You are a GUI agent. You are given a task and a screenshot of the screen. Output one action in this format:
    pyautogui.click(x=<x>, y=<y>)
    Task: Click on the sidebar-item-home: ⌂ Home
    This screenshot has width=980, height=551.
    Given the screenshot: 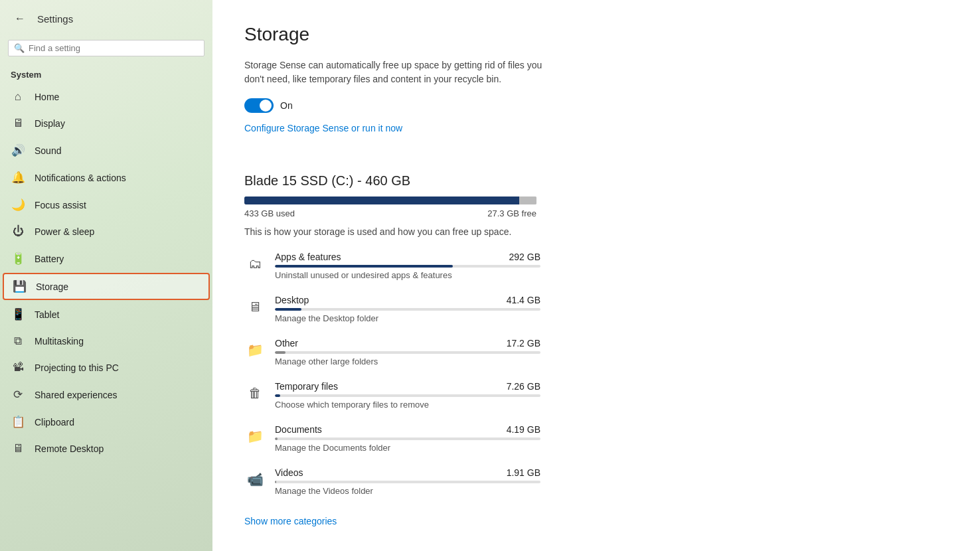 What is the action you would take?
    pyautogui.click(x=106, y=97)
    